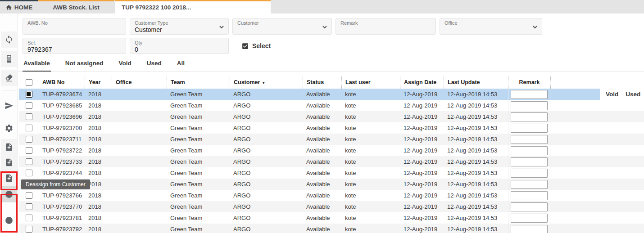 The image size is (644, 233). Describe the element at coordinates (74, 26) in the screenshot. I see `awb-no-field: AWB. No` at that location.